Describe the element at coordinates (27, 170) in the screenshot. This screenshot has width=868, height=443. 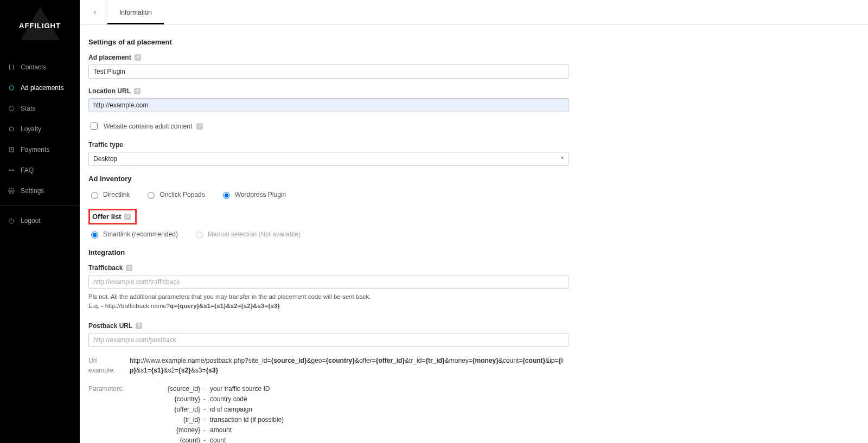
I see `sidebar-item-label: FAQ` at that location.